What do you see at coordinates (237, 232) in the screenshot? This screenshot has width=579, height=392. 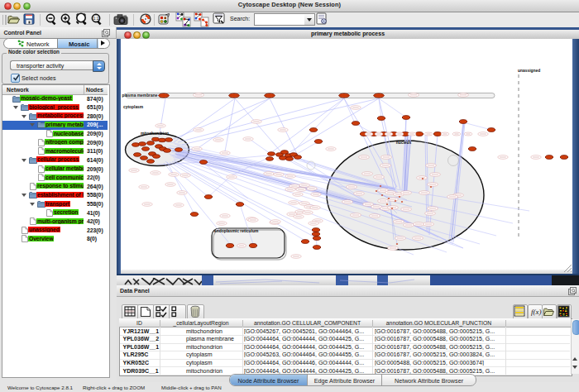 I see `svg-text: endoplasmic reticulum` at bounding box center [237, 232].